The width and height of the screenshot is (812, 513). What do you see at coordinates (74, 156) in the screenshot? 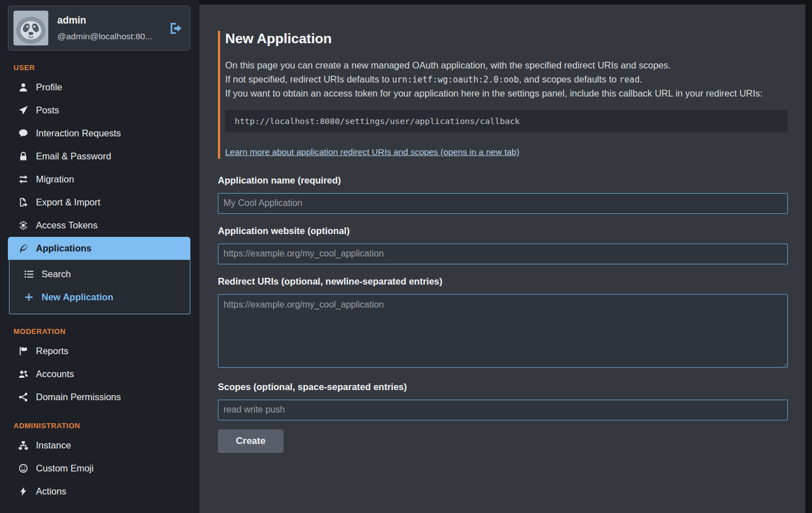
I see `nav-label: Email & Password` at bounding box center [74, 156].